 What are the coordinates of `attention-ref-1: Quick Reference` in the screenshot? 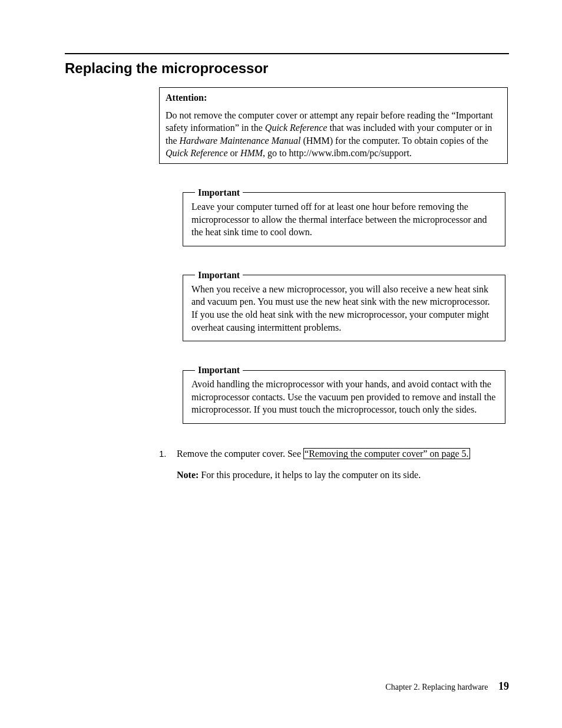 It's located at (296, 127).